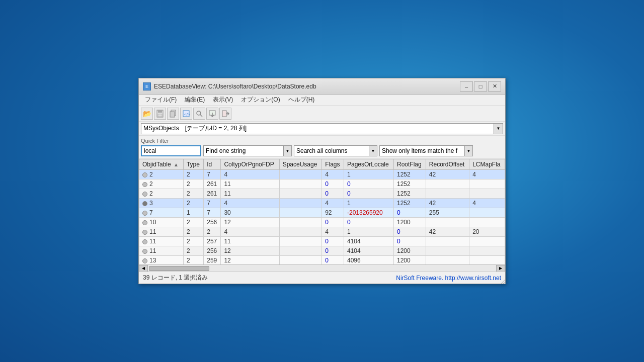 This screenshot has height=362, width=644. Describe the element at coordinates (447, 213) in the screenshot. I see `table-cell: 255` at that location.